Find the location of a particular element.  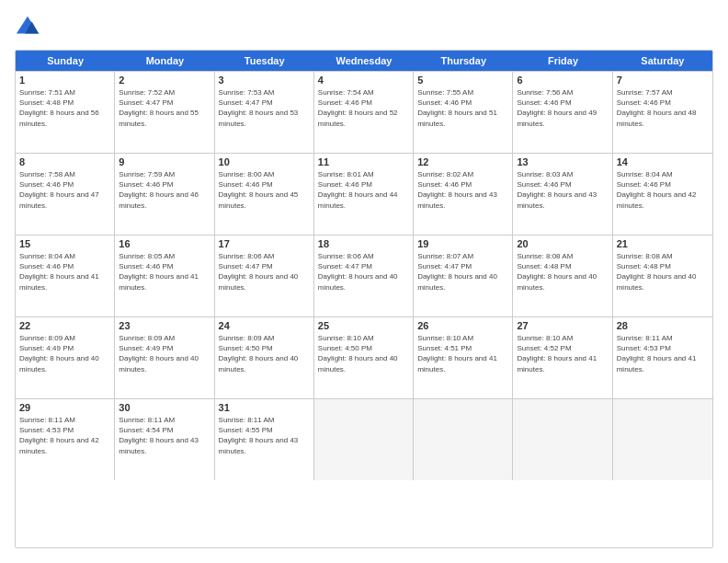

day-number: 19 is located at coordinates (463, 244).